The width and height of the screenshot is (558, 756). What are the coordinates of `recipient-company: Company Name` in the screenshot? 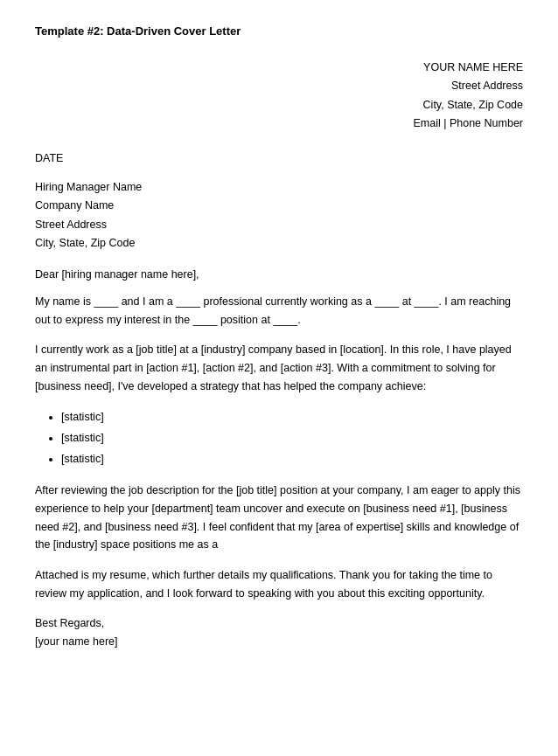 It's located at (279, 206).